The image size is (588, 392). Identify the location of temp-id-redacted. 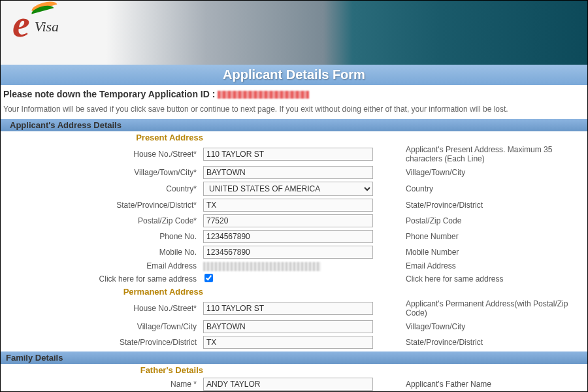
(263, 95).